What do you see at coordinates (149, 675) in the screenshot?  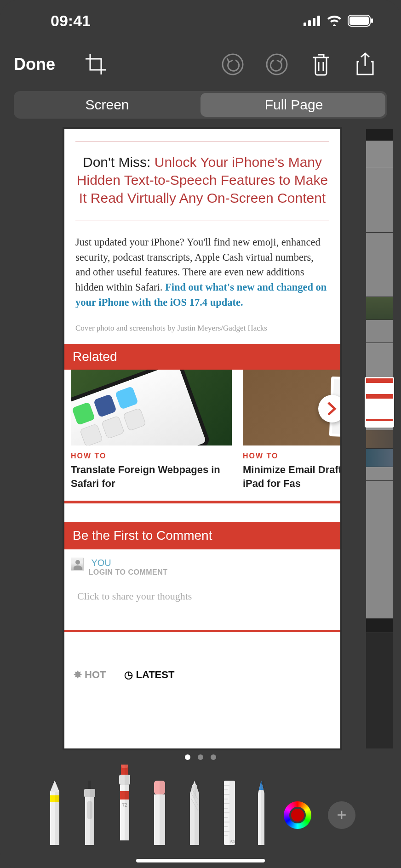 I see `sort-latest: ◷ LATEST` at bounding box center [149, 675].